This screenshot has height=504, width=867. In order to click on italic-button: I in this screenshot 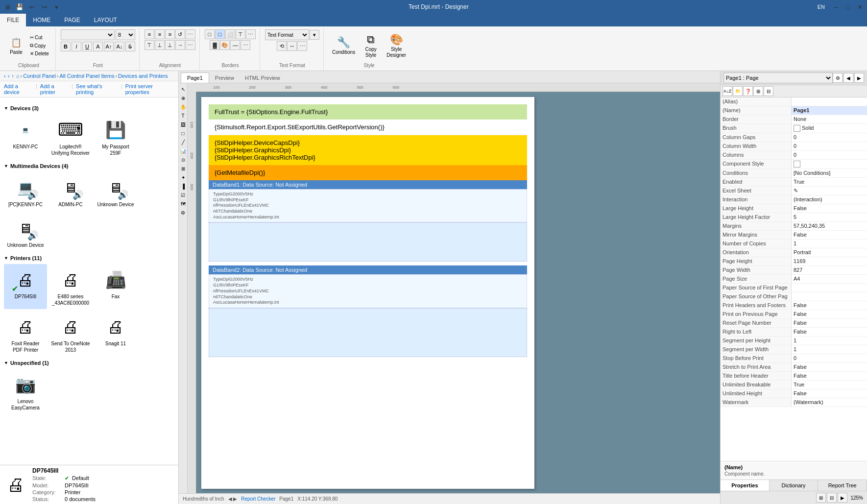, I will do `click(76, 47)`.